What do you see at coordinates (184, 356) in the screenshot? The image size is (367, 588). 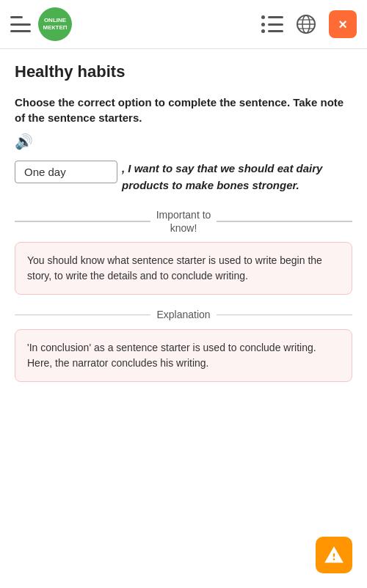 I see `explanation-box: 'In conclusion' as a sentence starter is…` at bounding box center [184, 356].